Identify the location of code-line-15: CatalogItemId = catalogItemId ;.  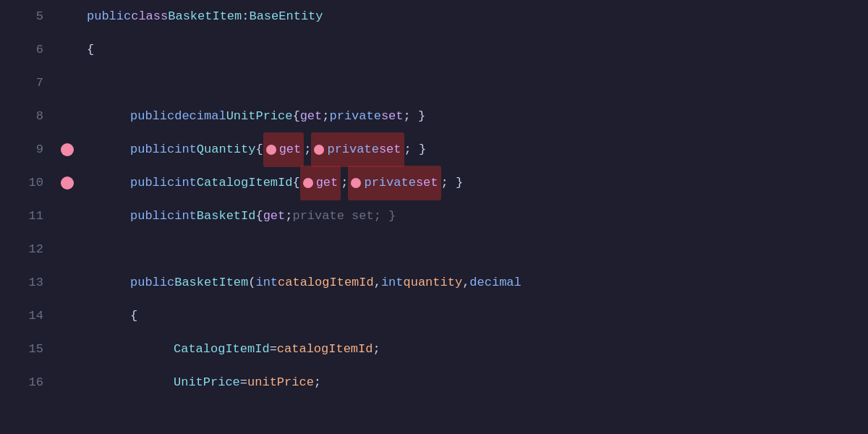
(477, 349).